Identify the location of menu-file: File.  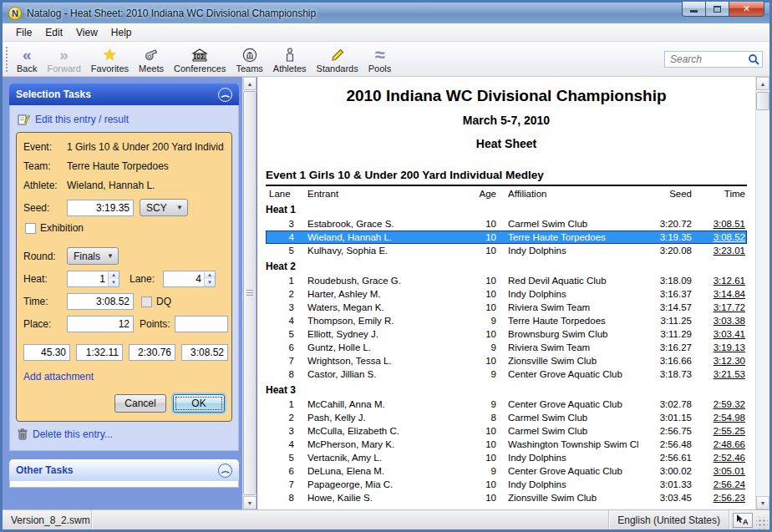
(23, 33).